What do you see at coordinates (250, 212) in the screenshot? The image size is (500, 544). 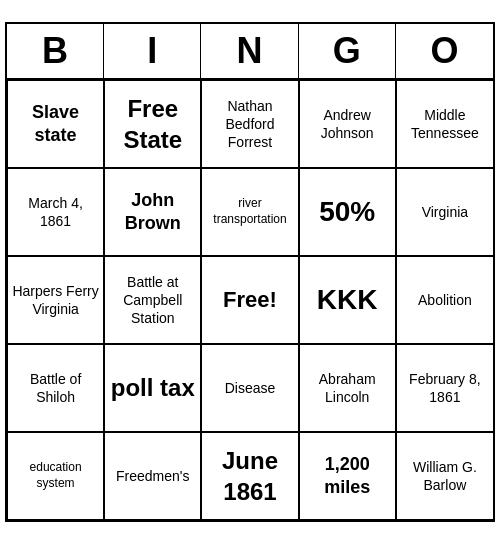 I see `bingo-cell-7: river transportation` at bounding box center [250, 212].